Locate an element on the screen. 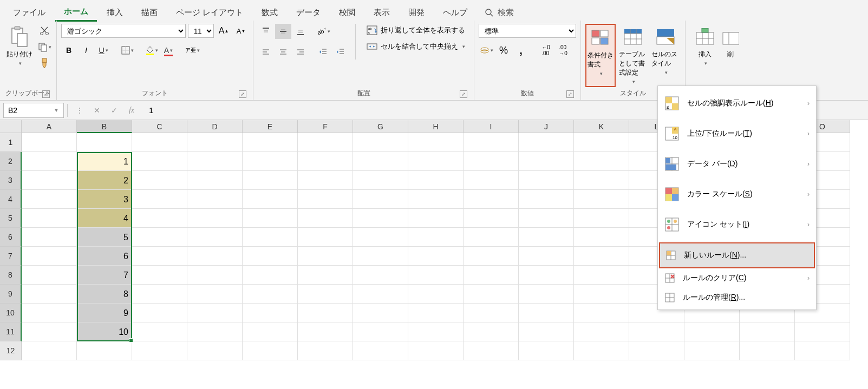 This screenshot has height=389, width=868. cf-color-scales: カラー スケール(S) › is located at coordinates (737, 194).